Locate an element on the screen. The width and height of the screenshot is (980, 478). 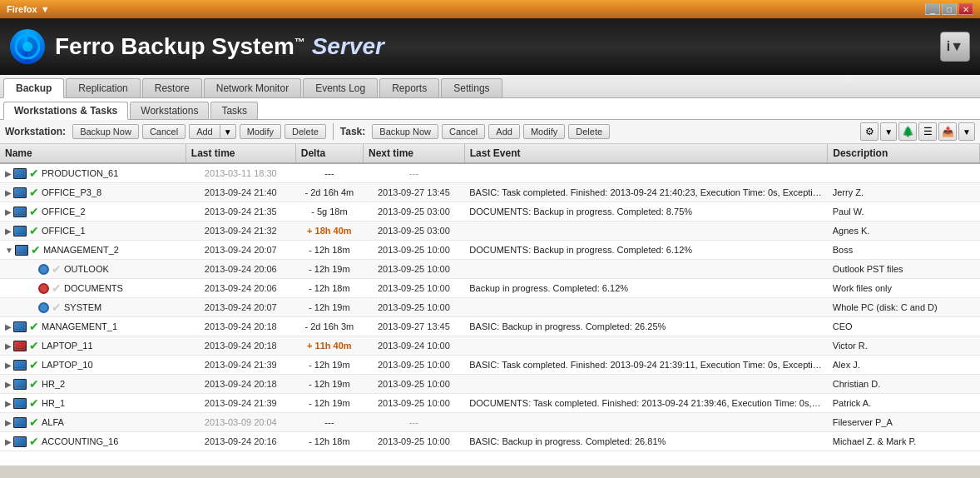
table-row: ▶ ✔ LAPTOP_10 2013-09-24 21:39 - 12h 19m… is located at coordinates (490, 365).